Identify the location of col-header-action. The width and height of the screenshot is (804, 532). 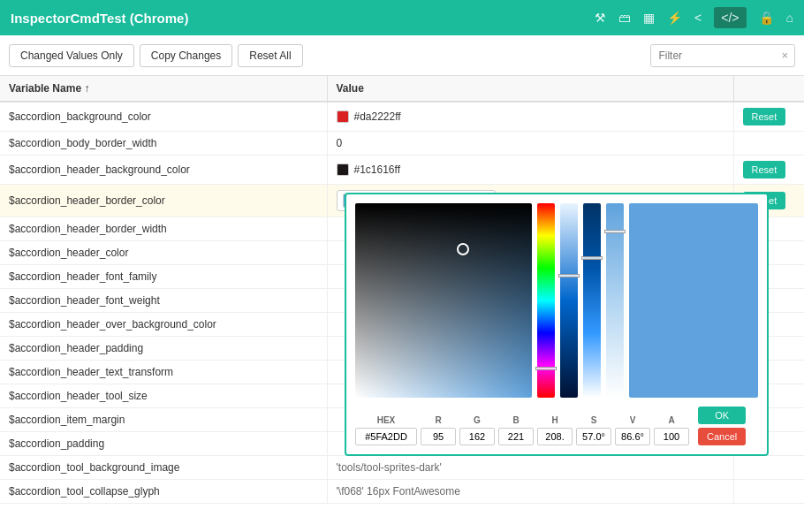
(769, 88).